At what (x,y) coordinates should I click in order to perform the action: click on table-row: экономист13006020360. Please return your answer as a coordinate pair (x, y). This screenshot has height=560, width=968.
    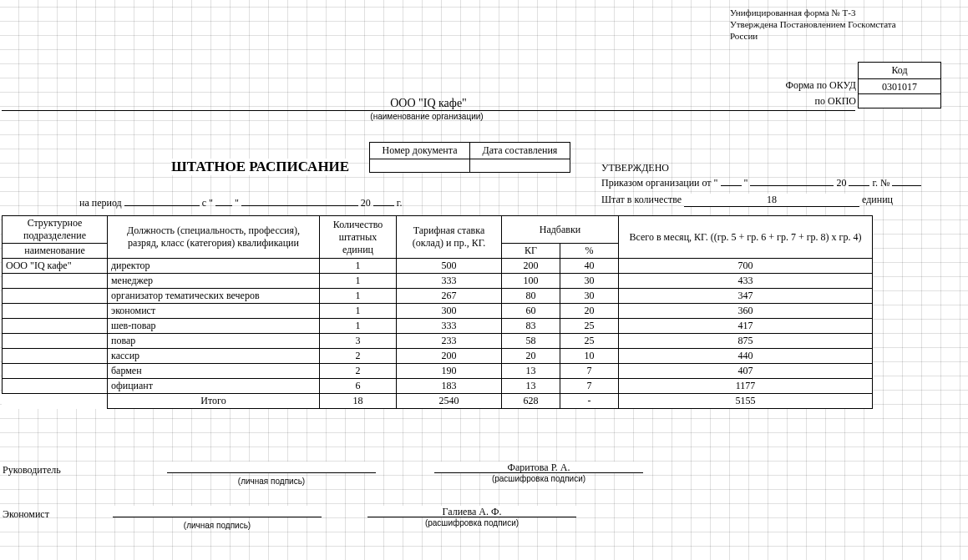
    Looking at the image, I should click on (438, 311).